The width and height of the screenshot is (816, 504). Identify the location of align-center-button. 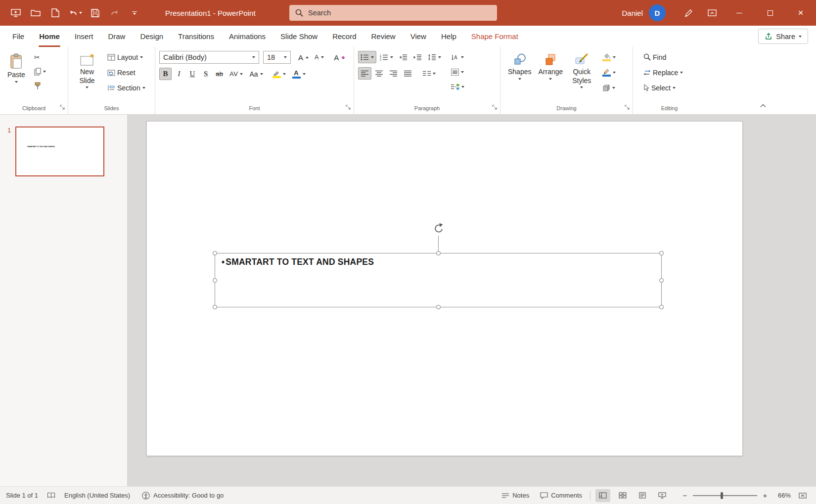
(379, 73).